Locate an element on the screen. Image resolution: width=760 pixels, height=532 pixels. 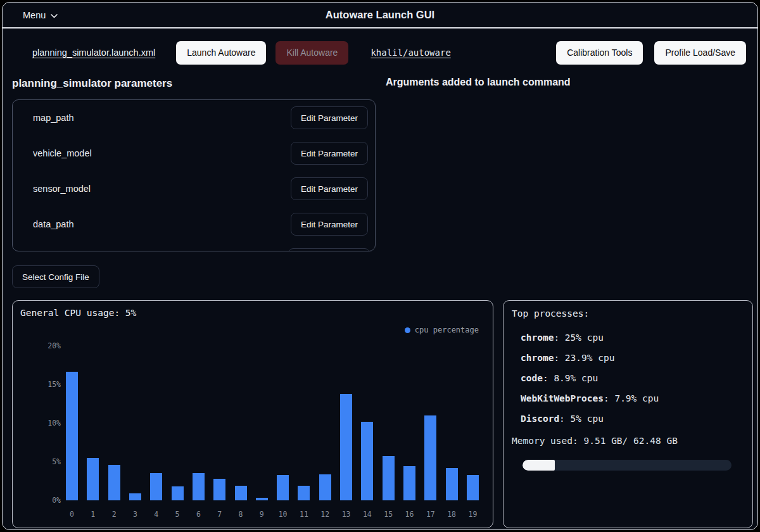
menu-label: Menu is located at coordinates (34, 15).